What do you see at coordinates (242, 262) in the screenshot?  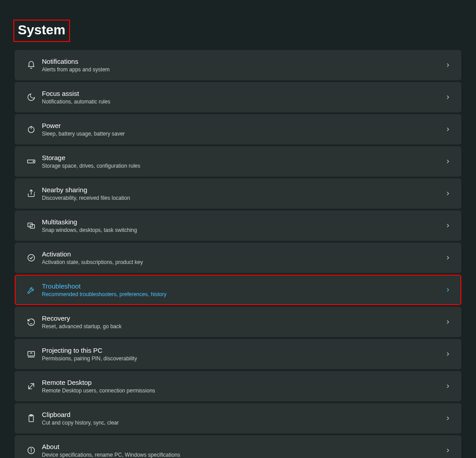 I see `item-subtitle: Activation state, subscriptions, product…` at bounding box center [242, 262].